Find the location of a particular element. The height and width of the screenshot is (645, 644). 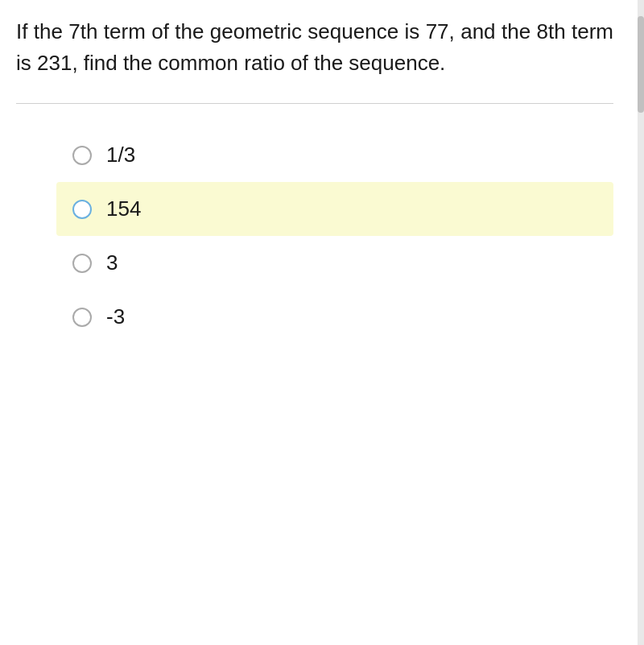

question-text: If the 7th term of the geometric sequenc… is located at coordinates (315, 48).